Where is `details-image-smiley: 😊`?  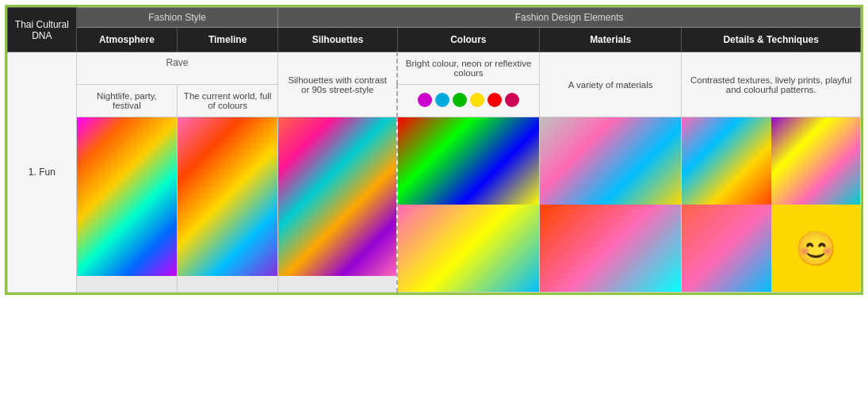 details-image-smiley: 😊 is located at coordinates (816, 248).